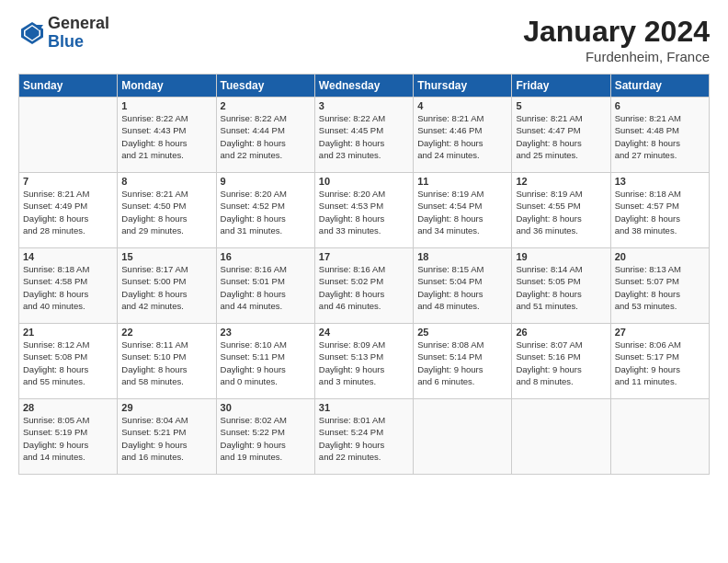  I want to click on day-cell: 11Sunrise: 8:19 AMSunset: 4:54 PMDayligh…, so click(463, 211).